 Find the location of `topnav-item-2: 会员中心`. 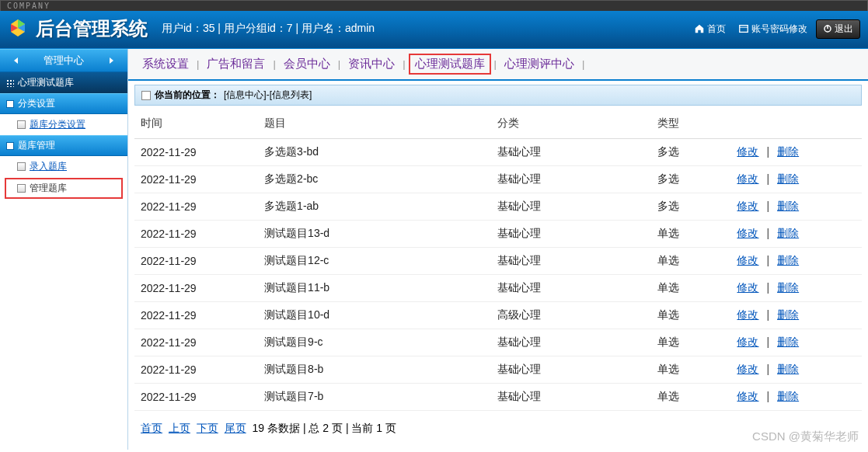

topnav-item-2: 会员中心 is located at coordinates (307, 64).